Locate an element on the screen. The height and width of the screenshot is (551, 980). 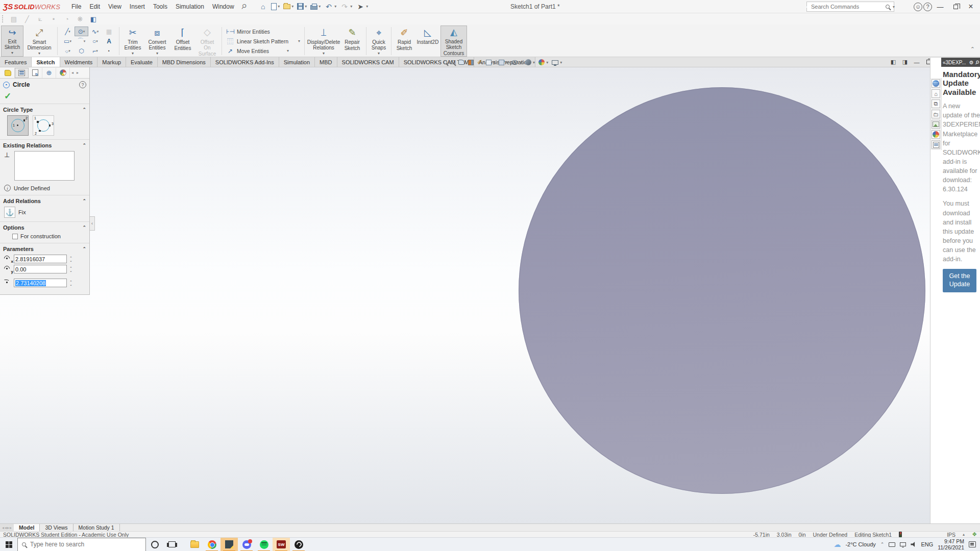
unit-system-label: IPS is located at coordinates (951, 535).